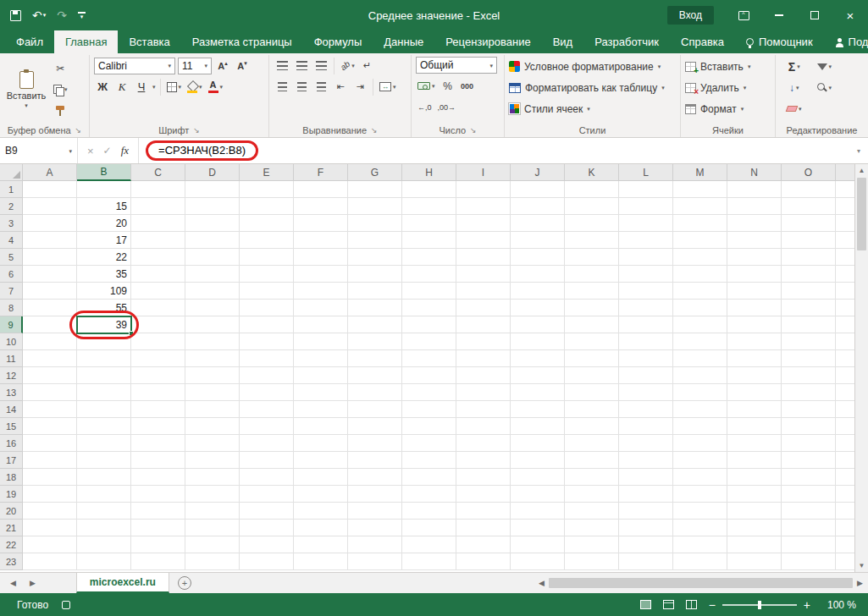 This screenshot has height=616, width=868. Describe the element at coordinates (375, 477) in the screenshot. I see `cell-G18` at that location.